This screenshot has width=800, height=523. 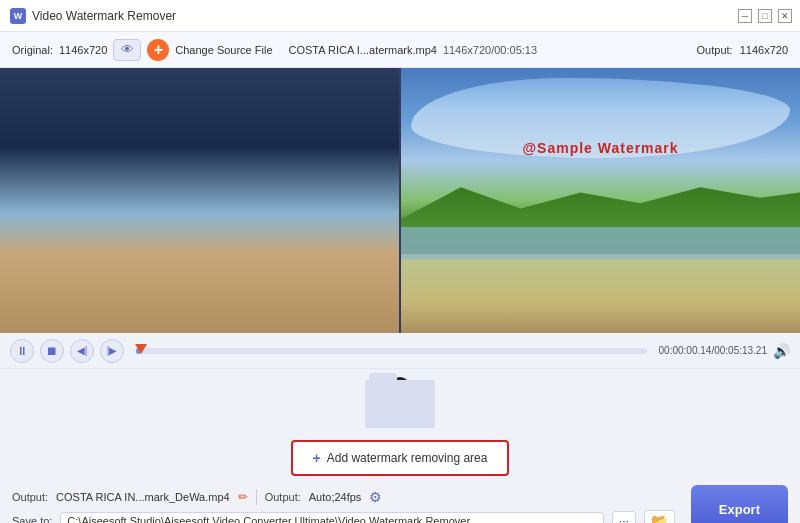 What do you see at coordinates (408, 458) in the screenshot?
I see `add-watermark-label: Add watermark removing area` at bounding box center [408, 458].